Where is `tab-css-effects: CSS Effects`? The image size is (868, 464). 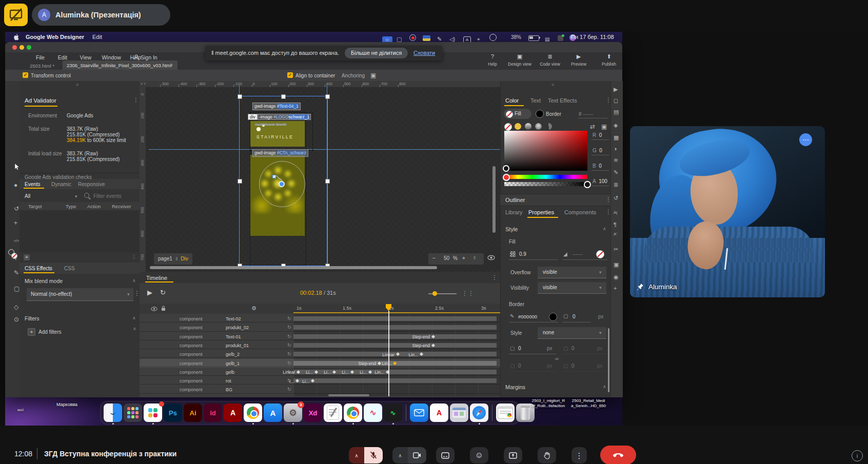
tab-css-effects: CSS Effects is located at coordinates (38, 269).